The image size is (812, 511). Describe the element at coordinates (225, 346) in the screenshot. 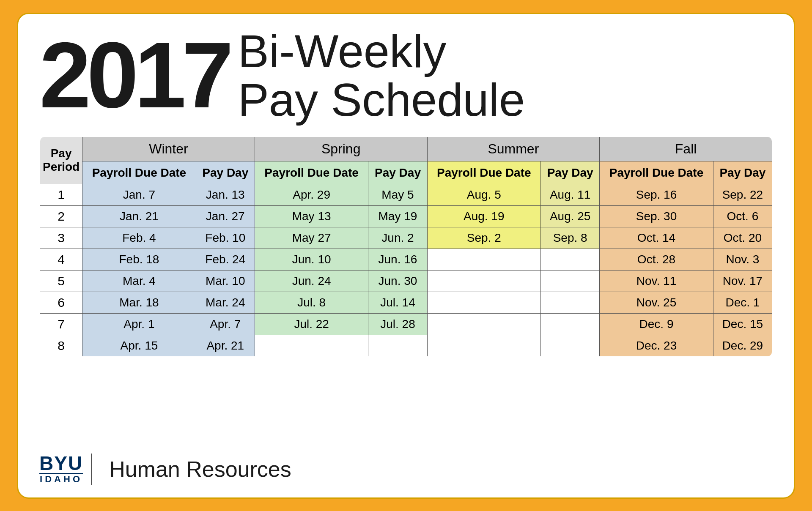

I see `data-cell: Apr. 21` at that location.